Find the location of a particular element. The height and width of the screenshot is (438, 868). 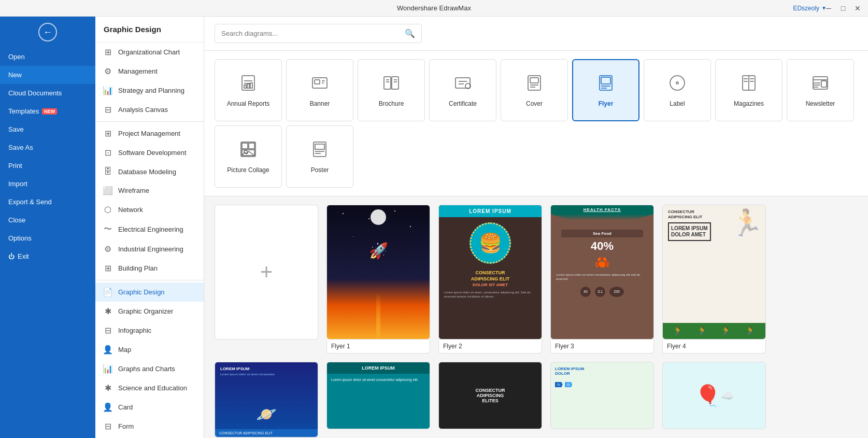

flyer2-label: Flyer 2 is located at coordinates (490, 346).